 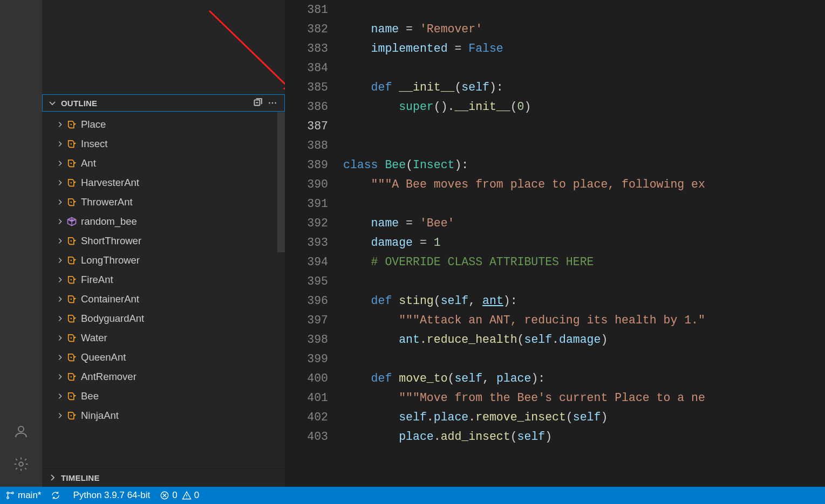 What do you see at coordinates (112, 319) in the screenshot?
I see `outline-item-label: BodyguardAnt` at bounding box center [112, 319].